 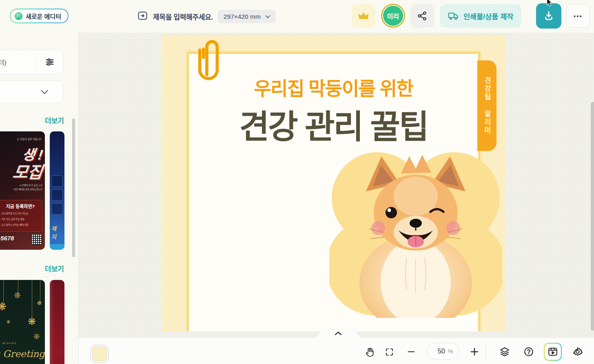 What do you see at coordinates (336, 351) in the screenshot?
I see `bottom-toolbar: %` at bounding box center [336, 351].